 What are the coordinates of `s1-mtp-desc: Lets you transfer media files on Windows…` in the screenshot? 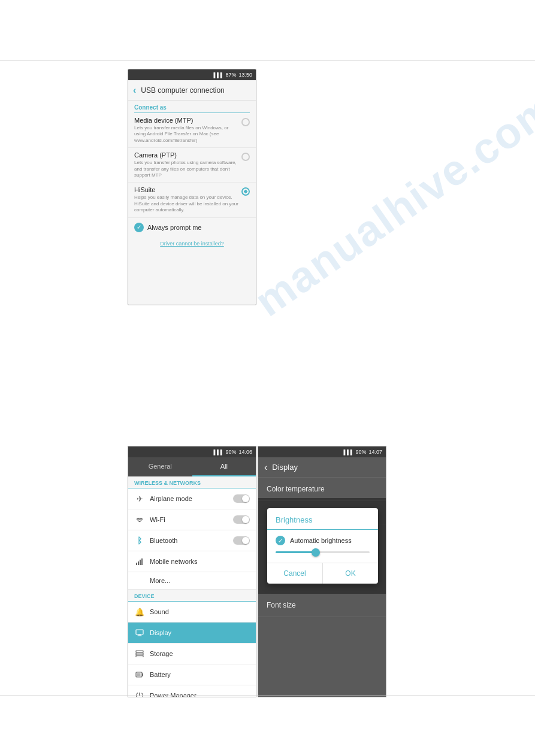 It's located at (187, 134).